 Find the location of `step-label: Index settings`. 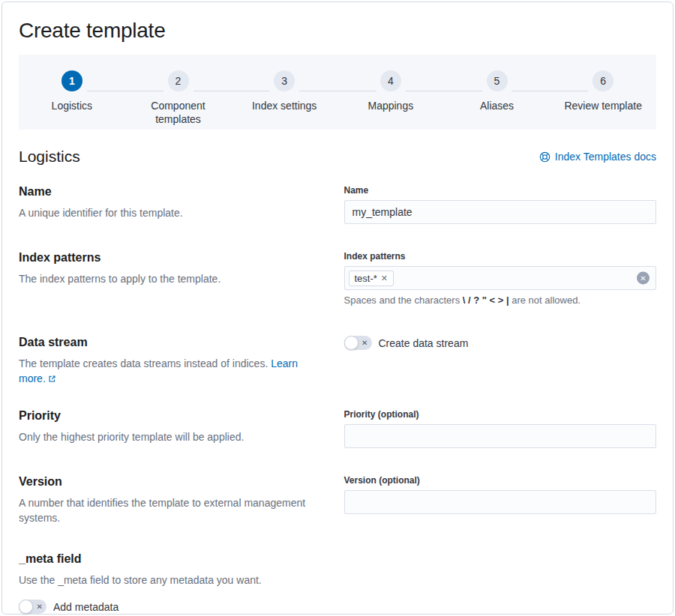

step-label: Index settings is located at coordinates (284, 106).